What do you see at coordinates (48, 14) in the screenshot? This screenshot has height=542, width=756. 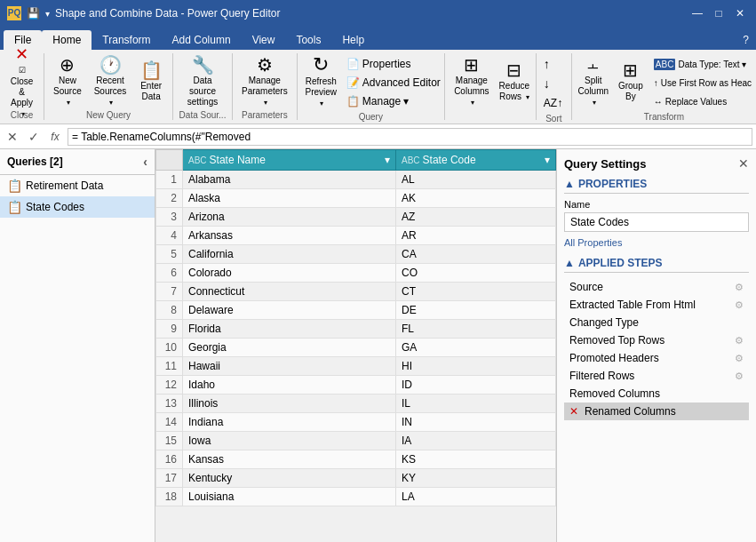 I see `dropdown-arrow: ▾` at bounding box center [48, 14].